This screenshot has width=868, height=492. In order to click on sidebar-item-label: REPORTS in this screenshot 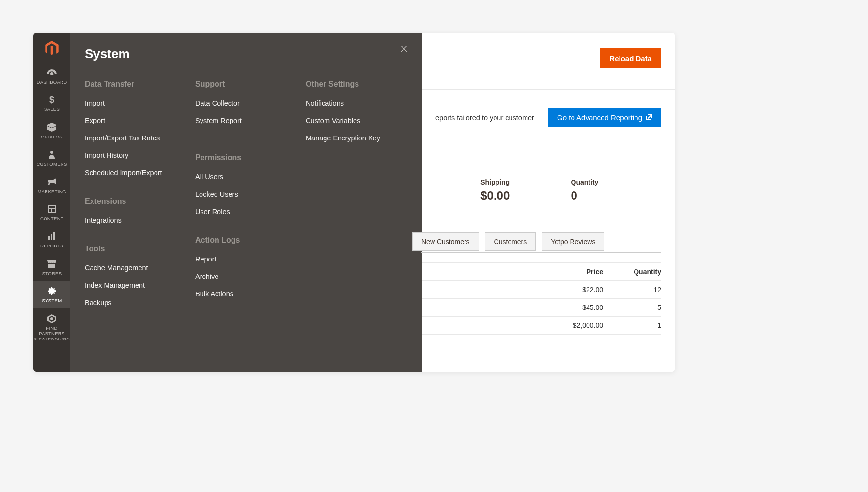, I will do `click(52, 246)`.